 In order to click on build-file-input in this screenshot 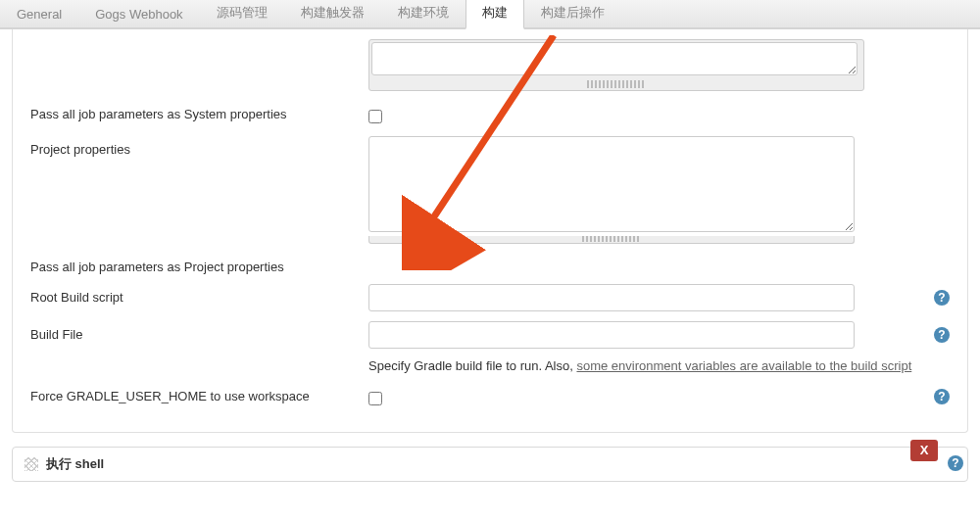, I will do `click(612, 335)`.